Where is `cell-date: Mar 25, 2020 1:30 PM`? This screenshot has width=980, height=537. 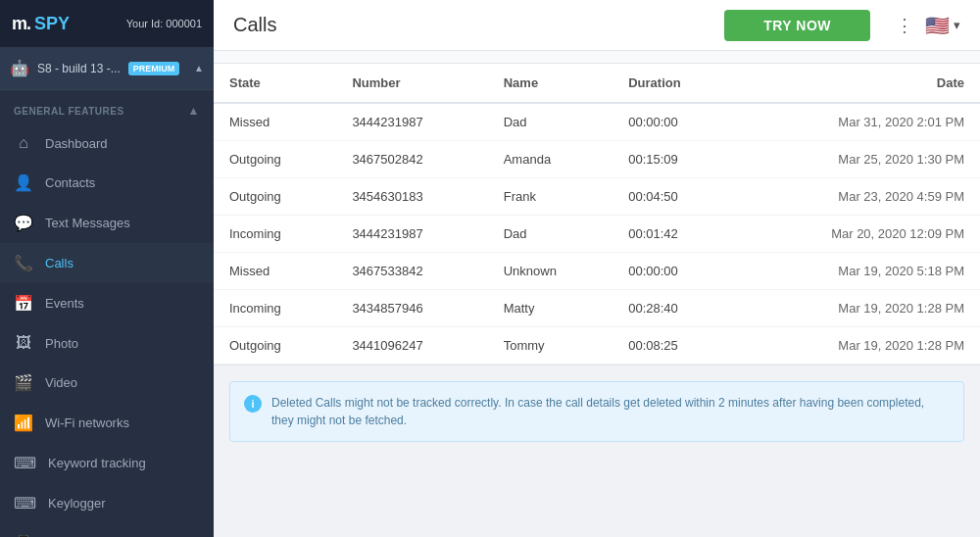 cell-date: Mar 25, 2020 1:30 PM is located at coordinates (858, 160).